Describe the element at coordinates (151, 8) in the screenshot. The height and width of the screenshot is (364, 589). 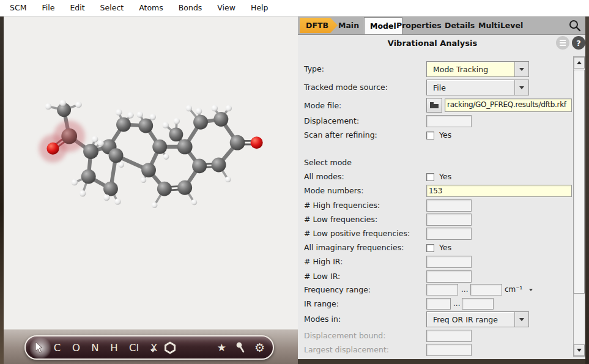
I see `menu-atoms: Atoms` at that location.